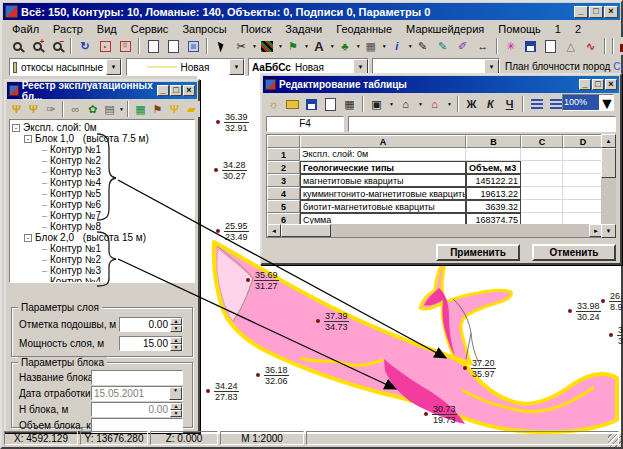 Image resolution: width=623 pixels, height=449 pixels. What do you see at coordinates (435, 154) in the screenshot?
I see `table-row: 1 Экспл. слой: 0м` at bounding box center [435, 154].